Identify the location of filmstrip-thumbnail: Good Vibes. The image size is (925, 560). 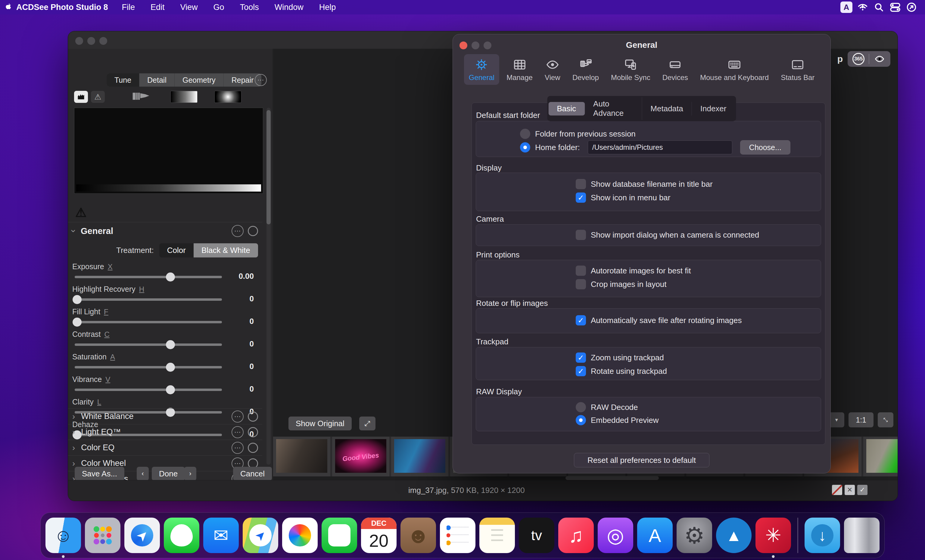
(362, 456).